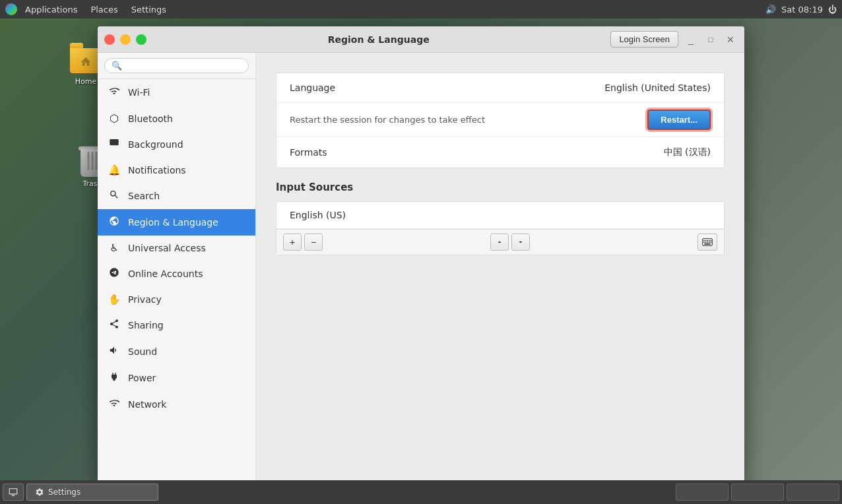 The height and width of the screenshot is (504, 842). What do you see at coordinates (149, 9) in the screenshot?
I see `settings-menu: Settings` at bounding box center [149, 9].